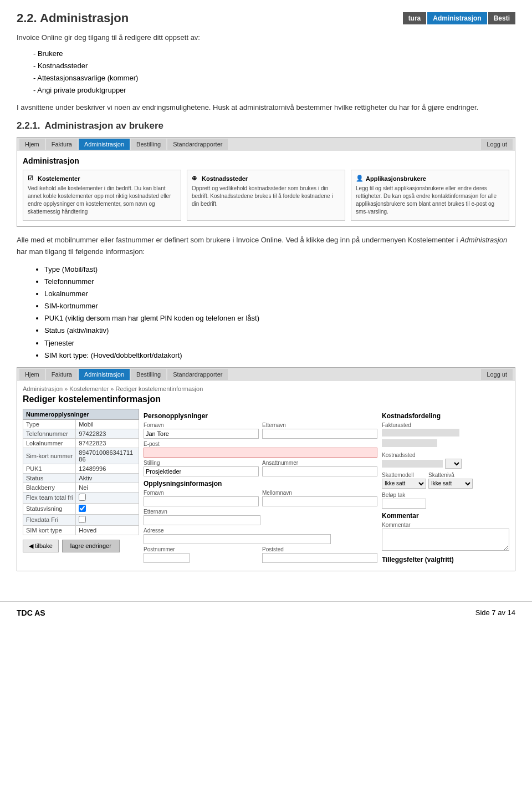 The image size is (532, 812). Describe the element at coordinates (108, 498) in the screenshot. I see `field-value-flex-team` at that location.